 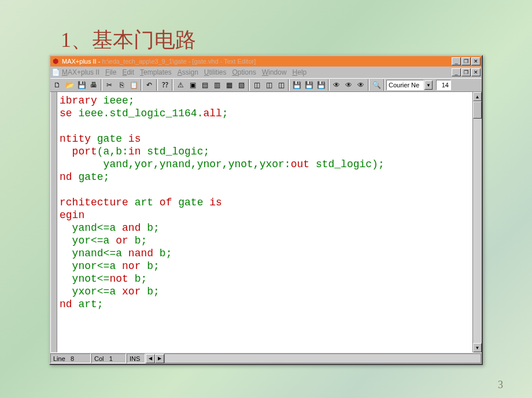 I want to click on window-title: MAX+plus II - h:\eda_tech_app\e3_9_1\gat…, so click(x=257, y=61).